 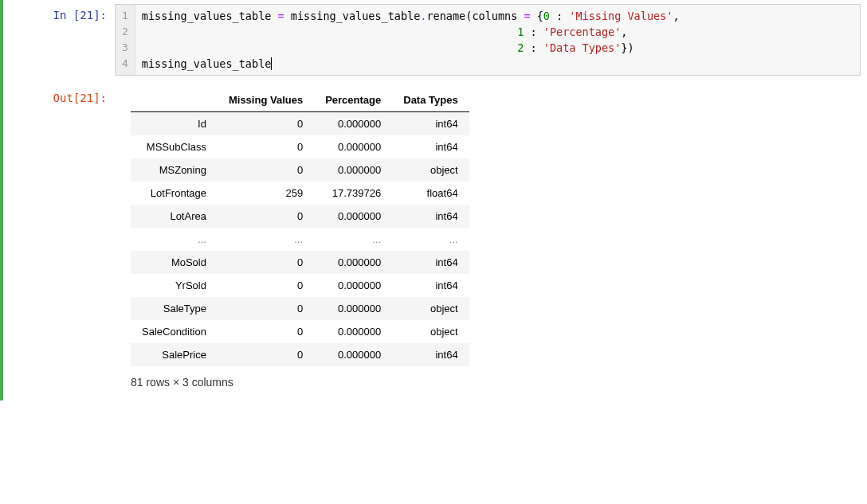 What do you see at coordinates (126, 40) in the screenshot?
I see `line-gutter: 1 2 3 4` at bounding box center [126, 40].